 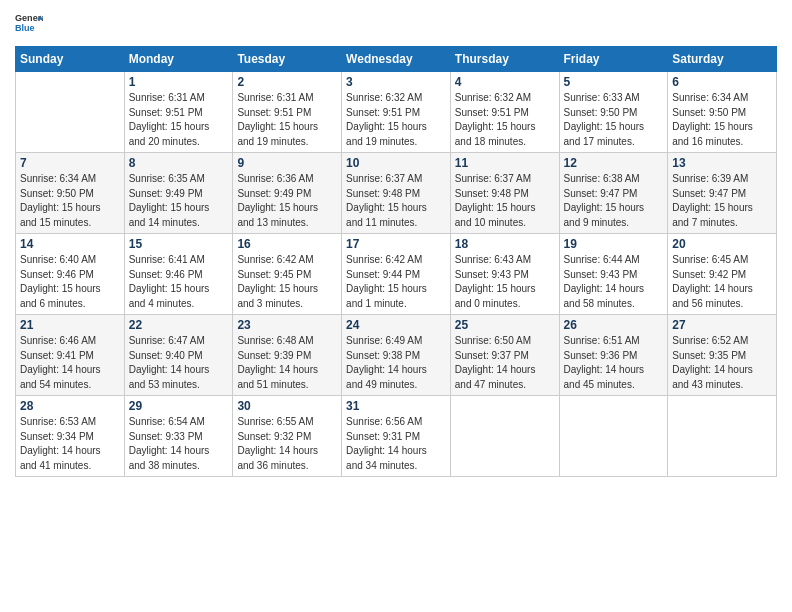 I want to click on calendar-cell: 9Sunrise: 6:36 AM Sunset: 9:49 PM Daylig…, so click(x=288, y=194).